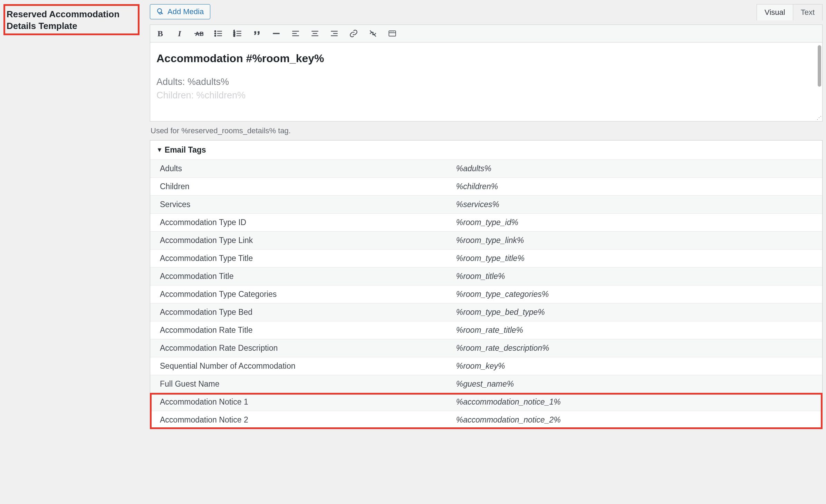 Image resolution: width=826 pixels, height=504 pixels. What do you see at coordinates (486, 131) in the screenshot?
I see `helper-text: Used for %reserved_rooms_details% tag.` at bounding box center [486, 131].